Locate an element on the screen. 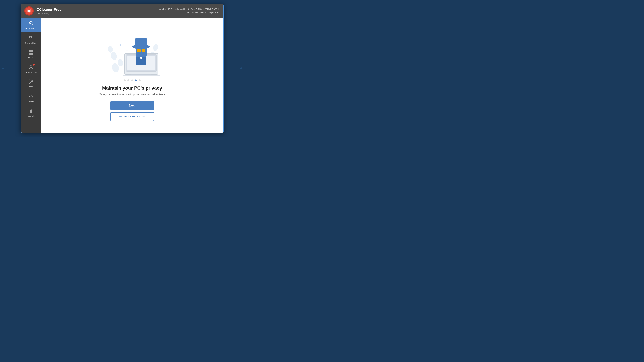 The height and width of the screenshot is (362, 644). bg-plus-left: + is located at coordinates (3, 68).